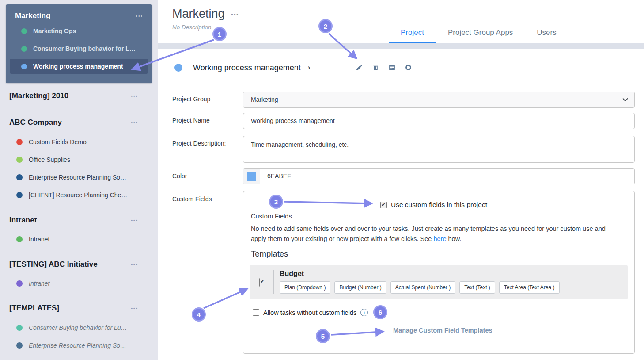 Image resolution: width=644 pixels, height=360 pixels. Describe the element at coordinates (323, 336) in the screenshot. I see `annotation-badge-5: 5` at that location.